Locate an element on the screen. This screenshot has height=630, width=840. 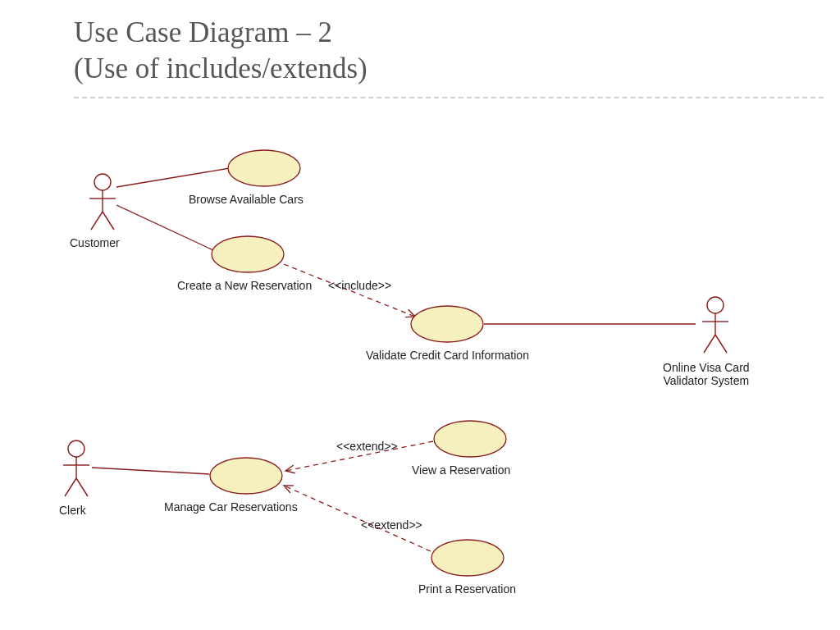
usecase-view is located at coordinates (470, 439).